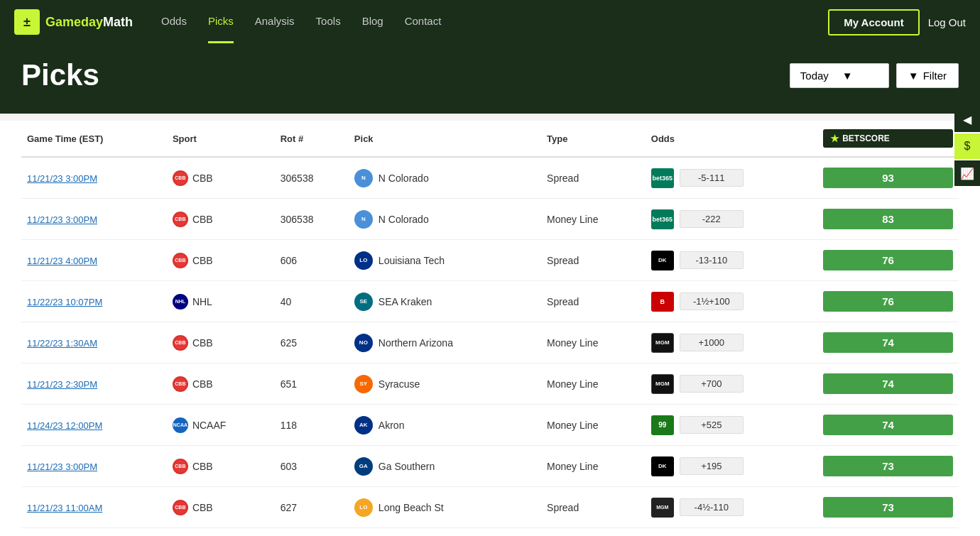  I want to click on dollar-widget: $, so click(967, 146).